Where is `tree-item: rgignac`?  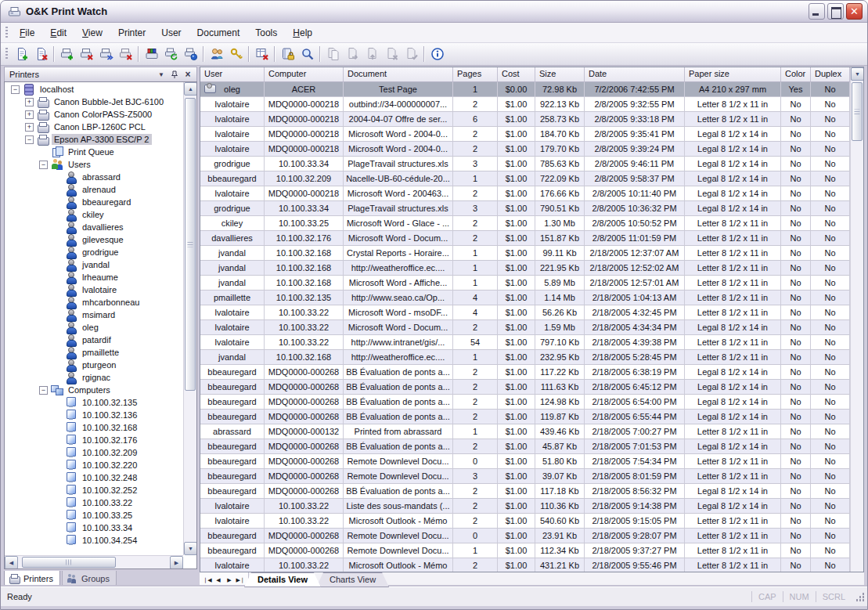
tree-item: rgignac is located at coordinates (94, 377).